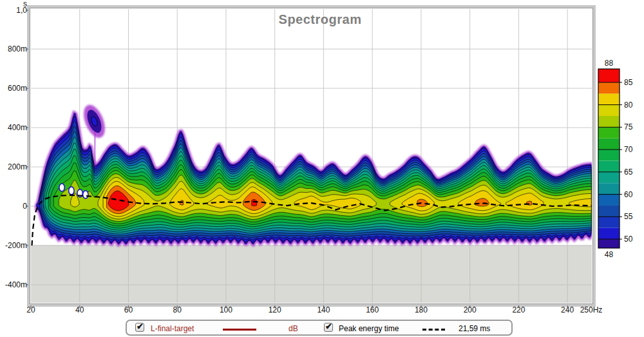 This screenshot has height=337, width=644. What do you see at coordinates (173, 329) in the screenshot?
I see `trace-label: L-final-target` at bounding box center [173, 329].